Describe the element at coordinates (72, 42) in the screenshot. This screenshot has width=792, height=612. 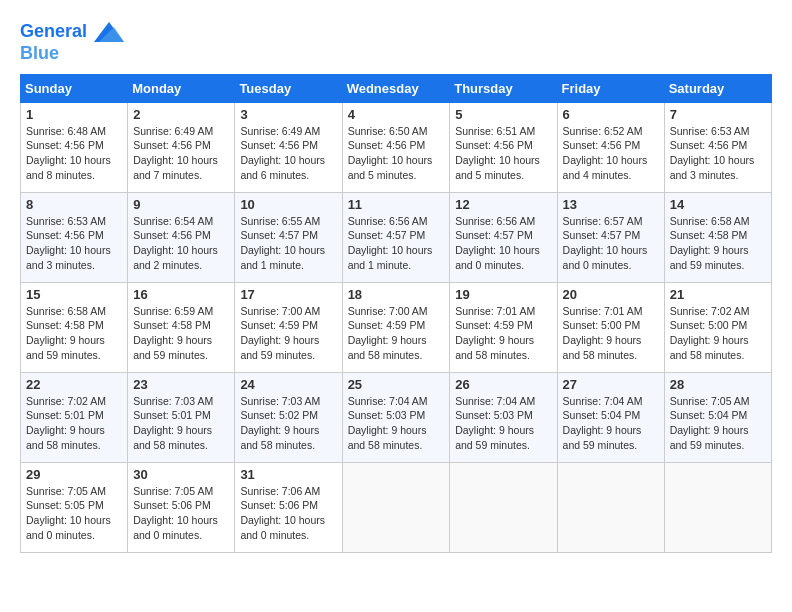
I see `logo-text: General Blue` at that location.